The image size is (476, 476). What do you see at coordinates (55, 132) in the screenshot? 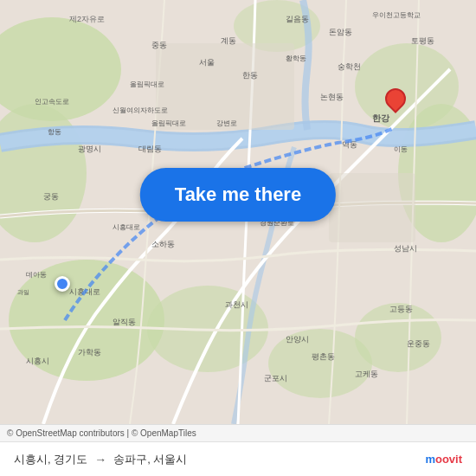
I see `svg-text: 항동` at bounding box center [55, 132].